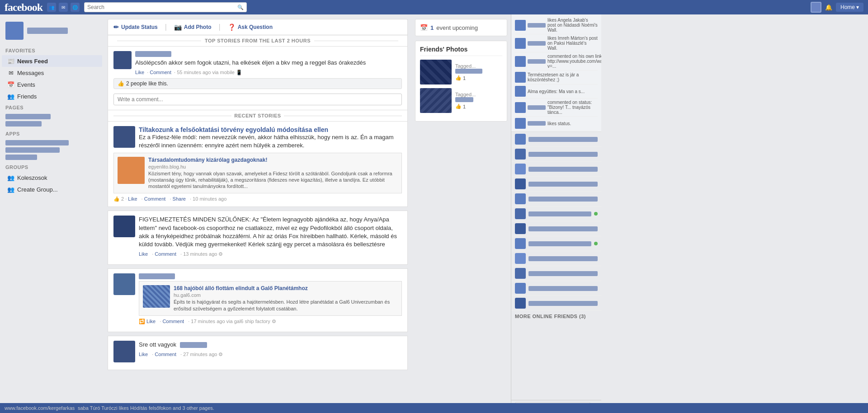  Describe the element at coordinates (147, 84) in the screenshot. I see `like-count-text: 2 people like this.` at that location.